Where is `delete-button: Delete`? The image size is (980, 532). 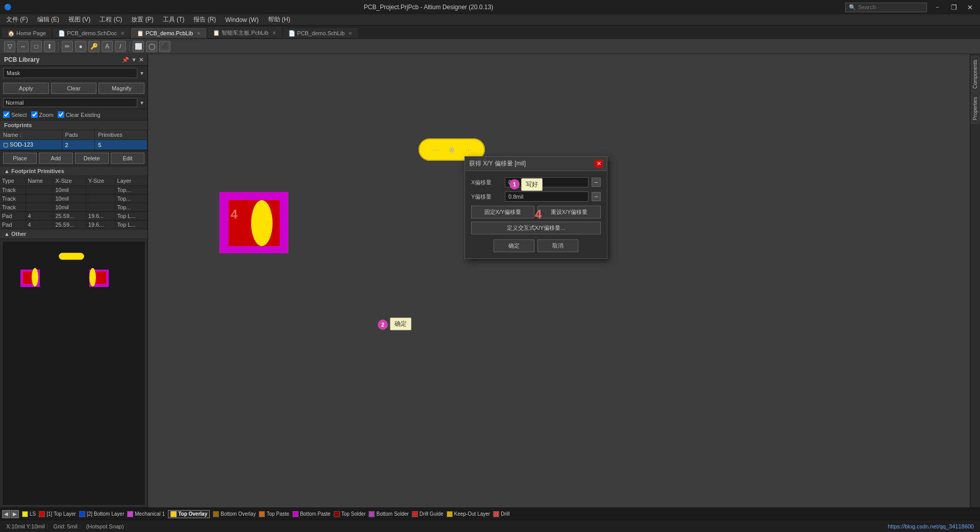 delete-button: Delete is located at coordinates (92, 158).